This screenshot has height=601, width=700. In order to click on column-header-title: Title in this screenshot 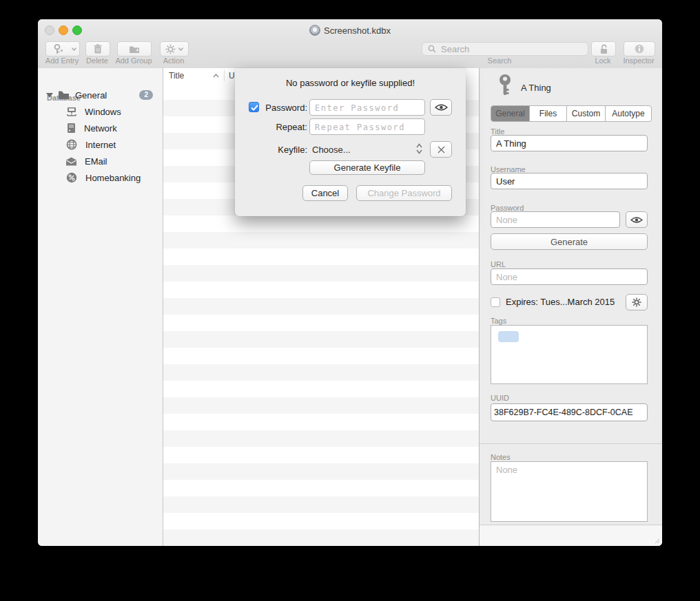, I will do `click(176, 76)`.